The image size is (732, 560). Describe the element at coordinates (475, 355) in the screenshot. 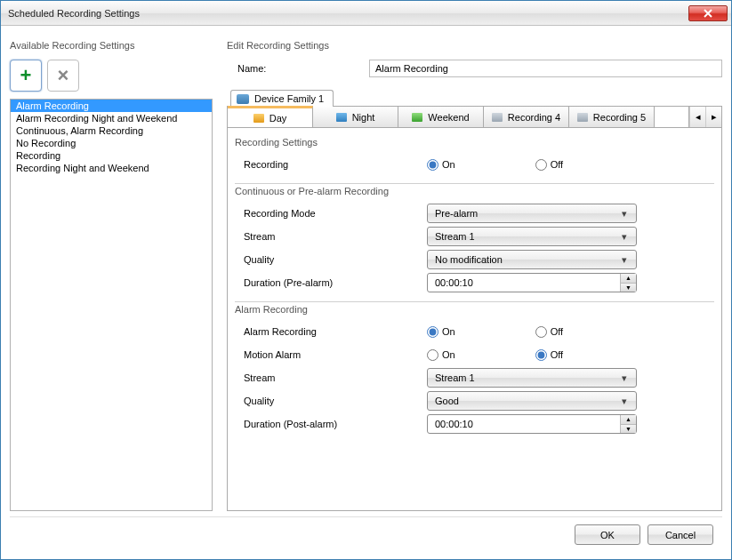

I see `motion-row: Motion Alarm On Off` at that location.